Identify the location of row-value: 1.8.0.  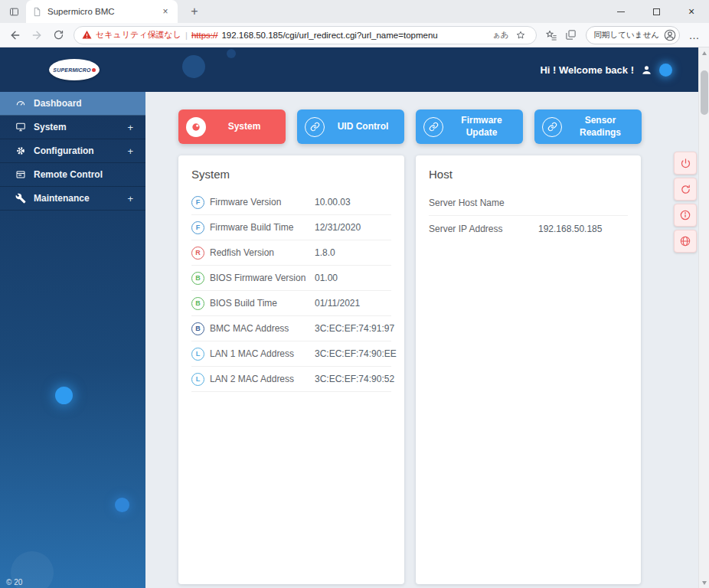
(325, 253).